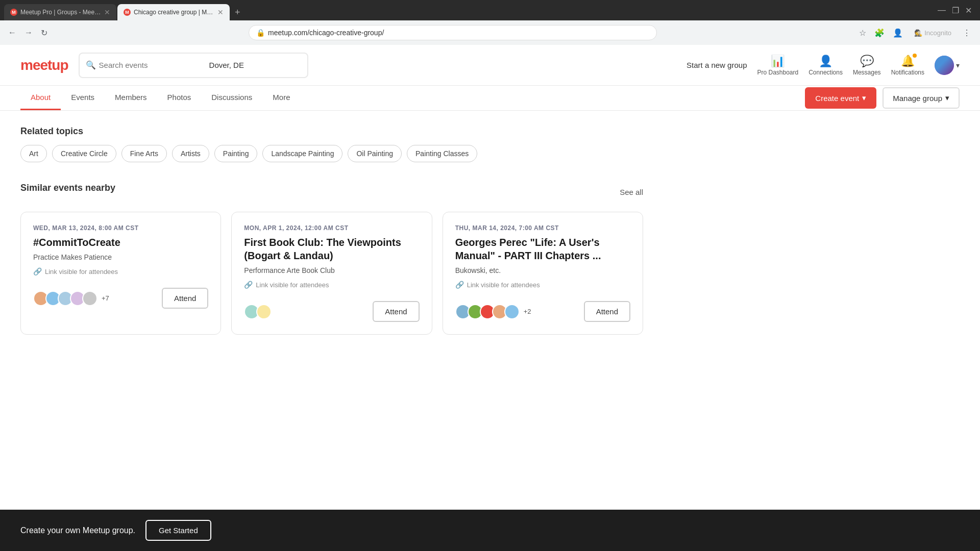 The width and height of the screenshot is (980, 551). I want to click on lock-icon: 🔒, so click(260, 33).